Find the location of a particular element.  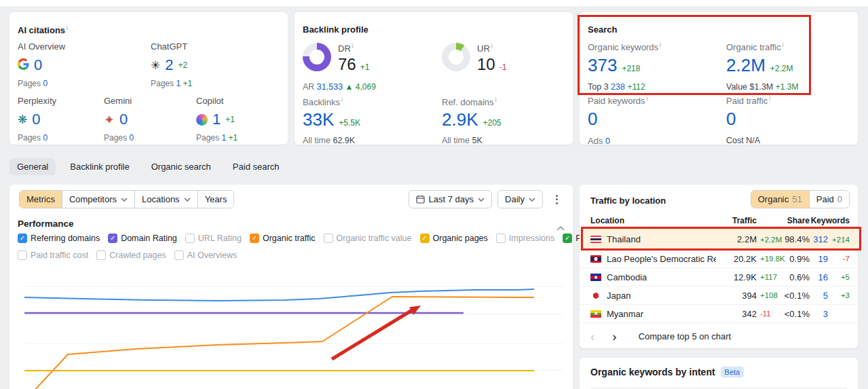

checkbox-organic-traffic-value: Organic traffic value is located at coordinates (368, 238).